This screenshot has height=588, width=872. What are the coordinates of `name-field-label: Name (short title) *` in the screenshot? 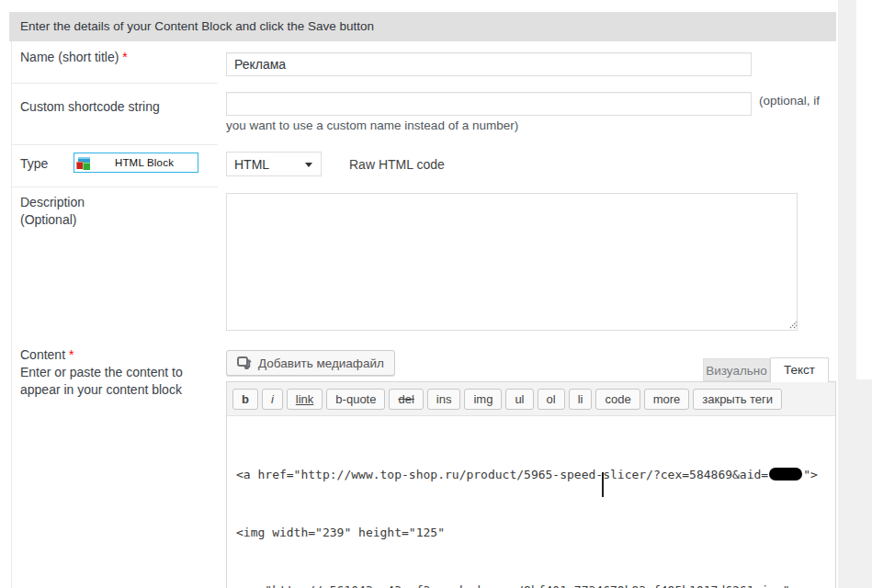 It's located at (74, 57).